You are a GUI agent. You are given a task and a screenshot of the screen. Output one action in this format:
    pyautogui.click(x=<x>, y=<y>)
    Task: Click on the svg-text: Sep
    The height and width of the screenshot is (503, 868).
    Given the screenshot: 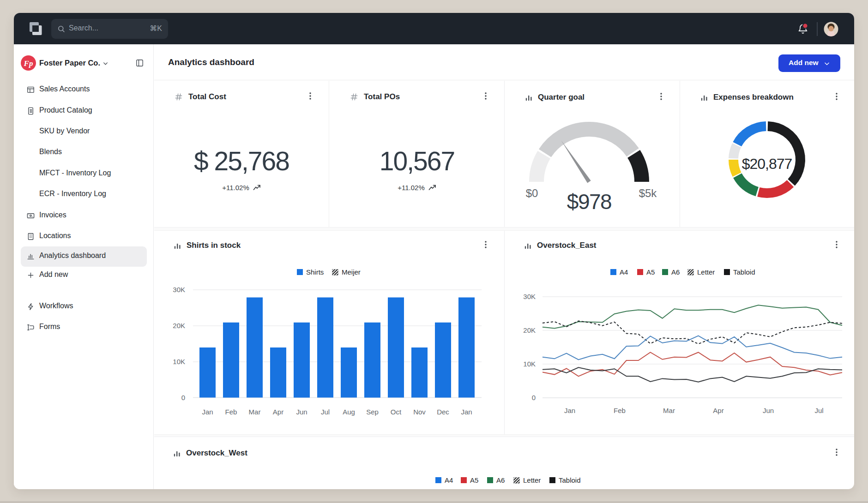 What is the action you would take?
    pyautogui.click(x=372, y=412)
    